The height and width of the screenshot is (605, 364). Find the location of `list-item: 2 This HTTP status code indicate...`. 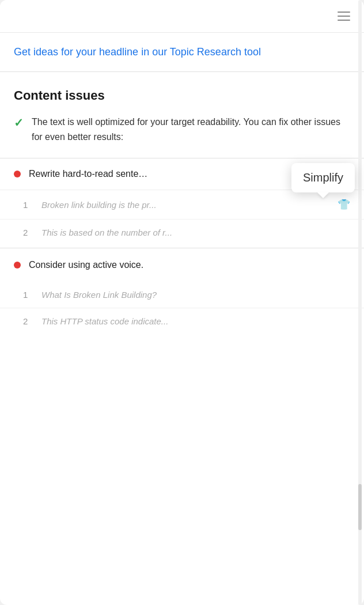

list-item: 2 This HTTP status code indicate... is located at coordinates (182, 322).